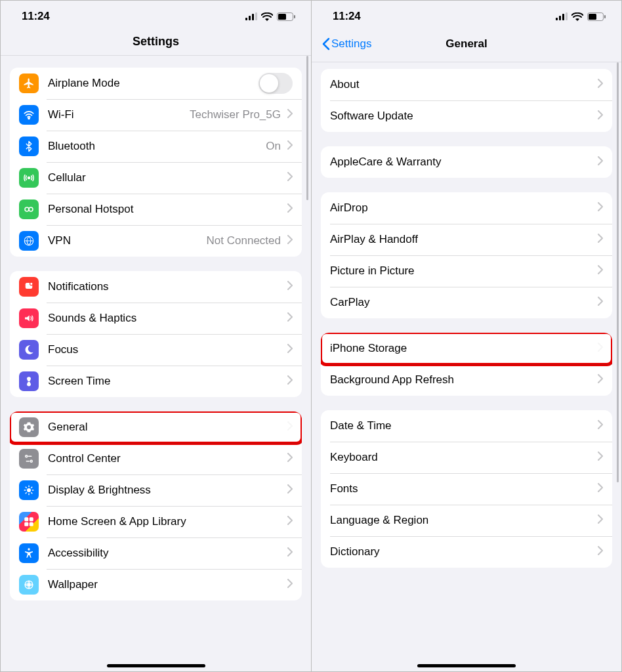 The width and height of the screenshot is (622, 672). I want to click on row-date-time: Date & Time, so click(466, 426).